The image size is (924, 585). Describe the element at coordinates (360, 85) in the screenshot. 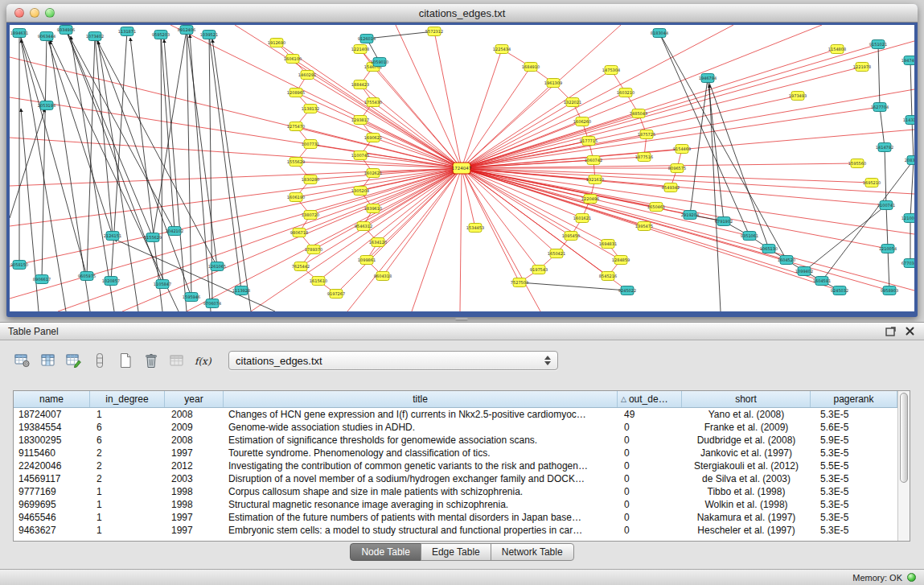

I see `graph-node: 1884423` at that location.